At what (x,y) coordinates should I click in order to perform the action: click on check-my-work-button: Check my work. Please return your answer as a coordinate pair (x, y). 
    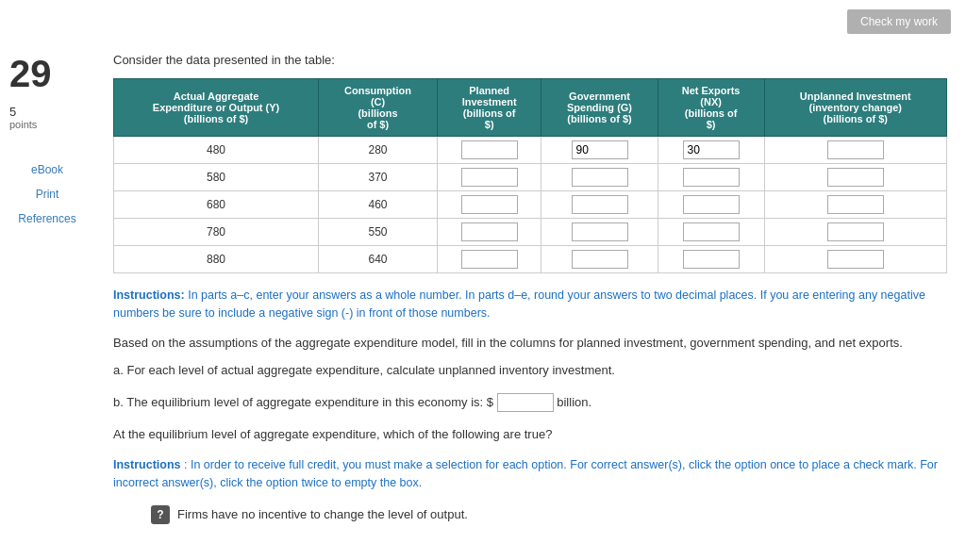
    Looking at the image, I should click on (899, 22).